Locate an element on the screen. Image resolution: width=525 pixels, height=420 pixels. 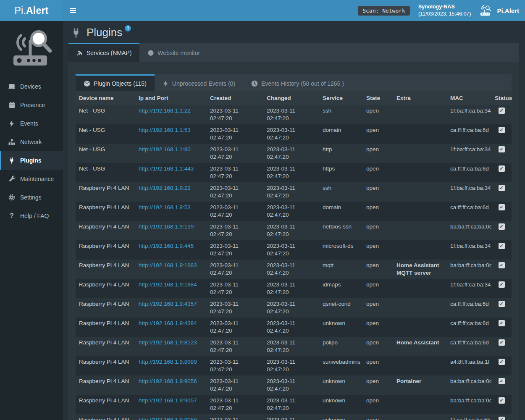
table-row: Net - USG http://192.168.1.1:53 2023-03-… is located at coordinates (294, 134).